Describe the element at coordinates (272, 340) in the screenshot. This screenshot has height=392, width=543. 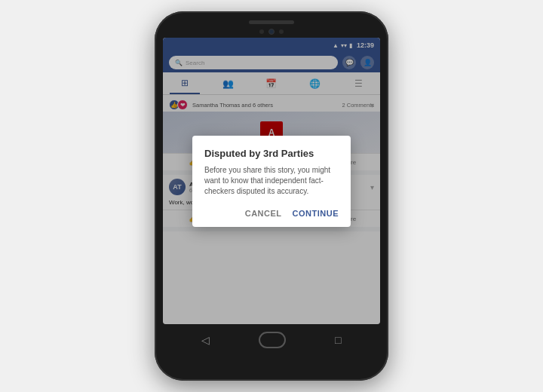
I see `home-button` at that location.